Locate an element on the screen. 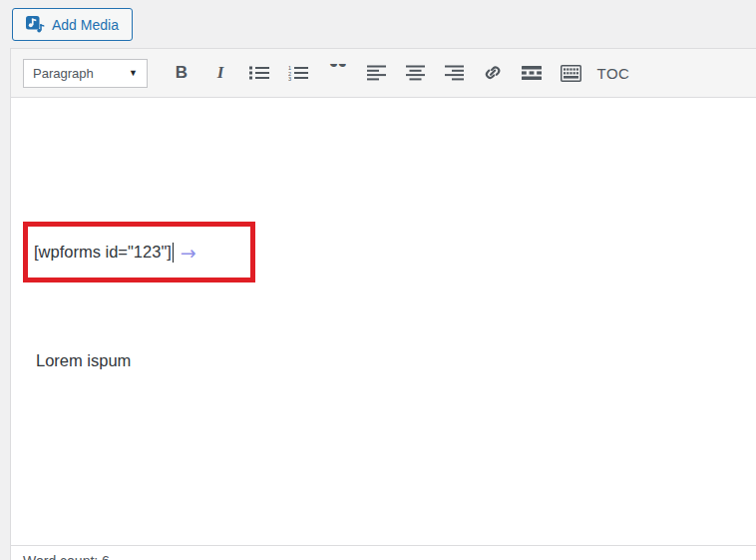 This screenshot has width=756, height=560. italic-button: I is located at coordinates (220, 74).